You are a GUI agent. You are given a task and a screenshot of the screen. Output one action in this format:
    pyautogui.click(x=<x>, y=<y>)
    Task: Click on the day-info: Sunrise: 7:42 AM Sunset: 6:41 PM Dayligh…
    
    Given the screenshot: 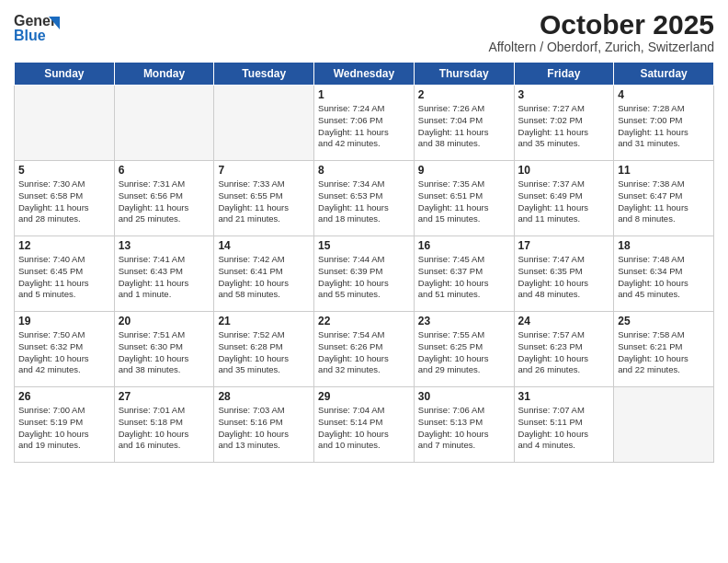 What is the action you would take?
    pyautogui.click(x=264, y=278)
    